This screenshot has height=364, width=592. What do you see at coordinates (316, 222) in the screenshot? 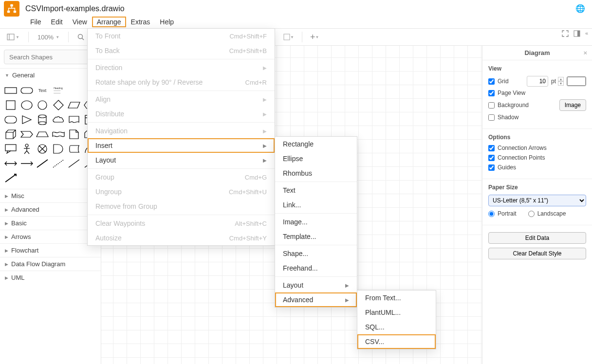
I see `menu-item-image: Image...` at bounding box center [316, 222].